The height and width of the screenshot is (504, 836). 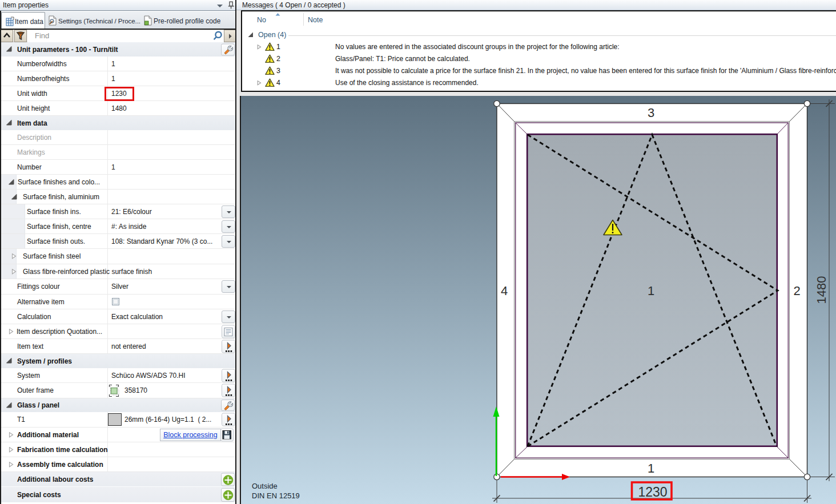 What do you see at coordinates (504, 291) in the screenshot?
I see `svg-text: 4` at bounding box center [504, 291].